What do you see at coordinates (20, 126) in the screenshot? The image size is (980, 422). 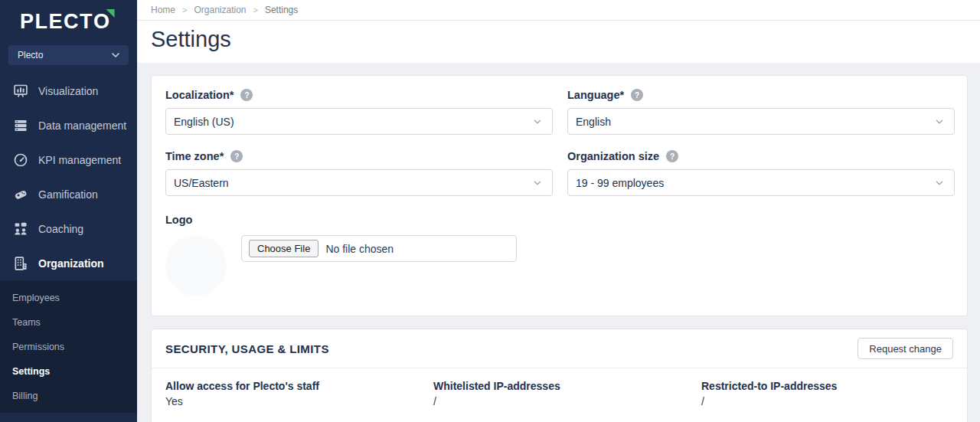 I see `data-management-icon` at bounding box center [20, 126].